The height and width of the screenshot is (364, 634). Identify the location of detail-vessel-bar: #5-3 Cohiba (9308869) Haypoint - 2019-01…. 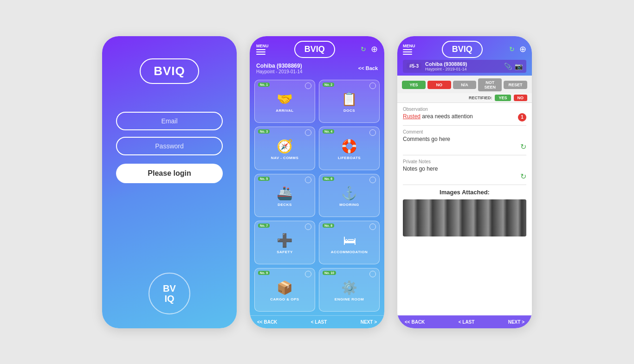
(465, 66).